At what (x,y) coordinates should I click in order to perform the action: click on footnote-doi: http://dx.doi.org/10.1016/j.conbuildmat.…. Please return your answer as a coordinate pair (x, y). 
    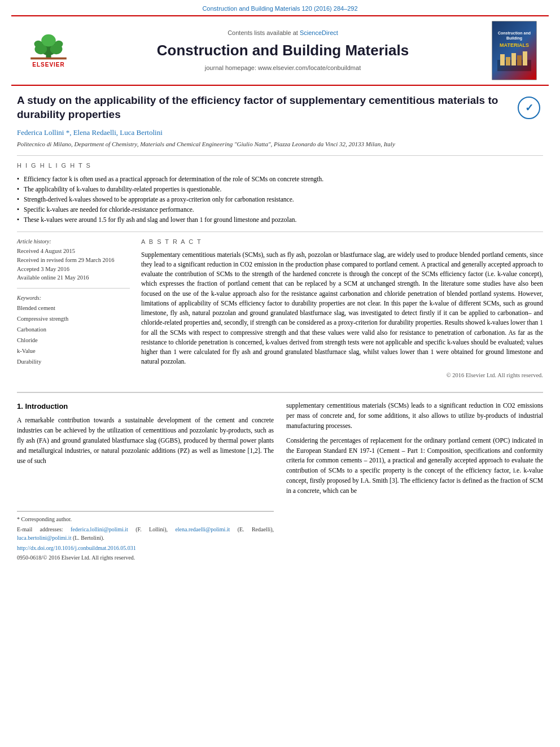
    Looking at the image, I should click on (146, 548).